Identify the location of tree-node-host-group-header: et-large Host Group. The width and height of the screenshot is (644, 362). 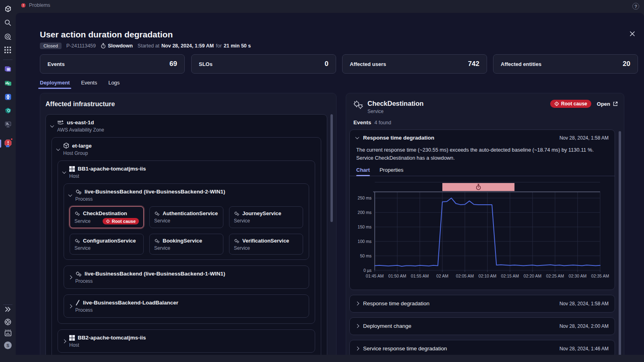
(186, 149).